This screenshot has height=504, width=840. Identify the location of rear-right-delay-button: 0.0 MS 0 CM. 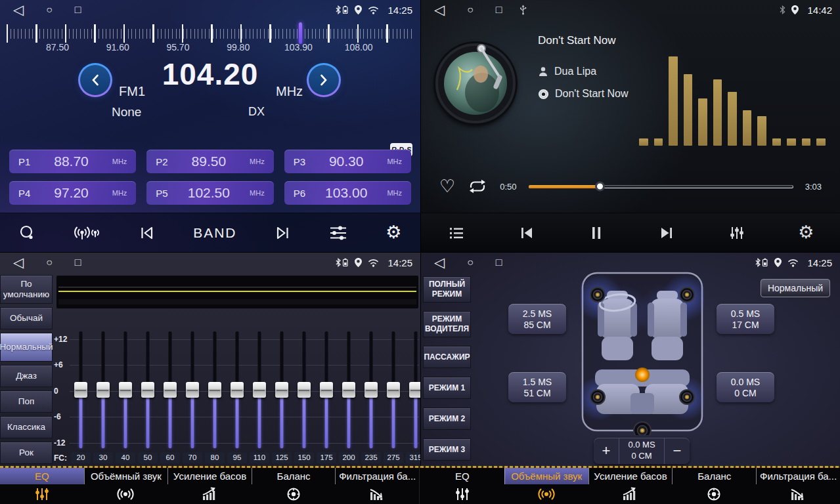
(745, 387).